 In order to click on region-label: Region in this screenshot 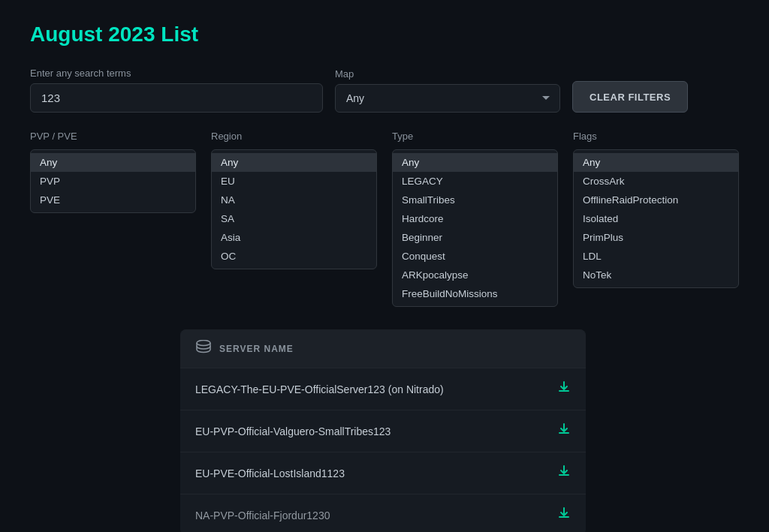, I will do `click(294, 137)`.